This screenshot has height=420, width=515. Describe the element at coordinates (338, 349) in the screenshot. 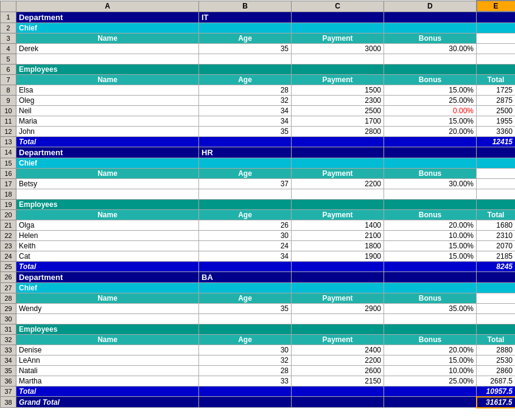

I see `data-payment-cell: 2400` at that location.